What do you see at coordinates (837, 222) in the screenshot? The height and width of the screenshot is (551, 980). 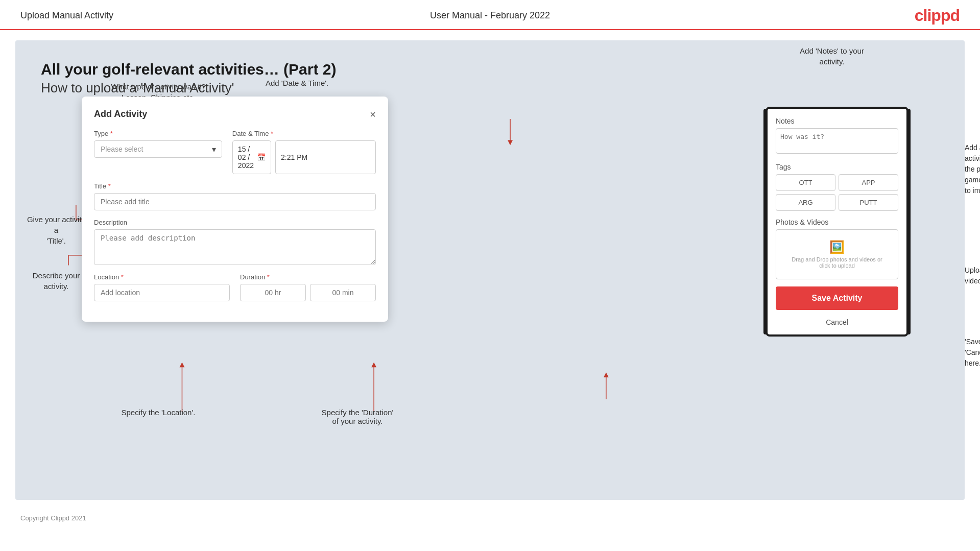 I see `phone-mockup: Notes Tags OTT APP ARG PUTT Photos & Vid…` at bounding box center [837, 222].